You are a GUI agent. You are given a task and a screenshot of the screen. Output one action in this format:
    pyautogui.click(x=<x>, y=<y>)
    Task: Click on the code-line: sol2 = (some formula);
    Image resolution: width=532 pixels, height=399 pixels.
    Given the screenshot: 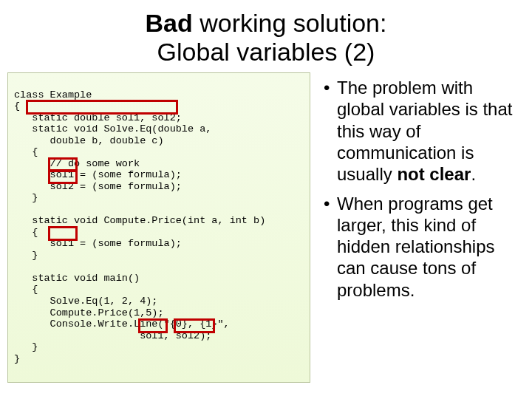 What is the action you would take?
    pyautogui.click(x=98, y=186)
    